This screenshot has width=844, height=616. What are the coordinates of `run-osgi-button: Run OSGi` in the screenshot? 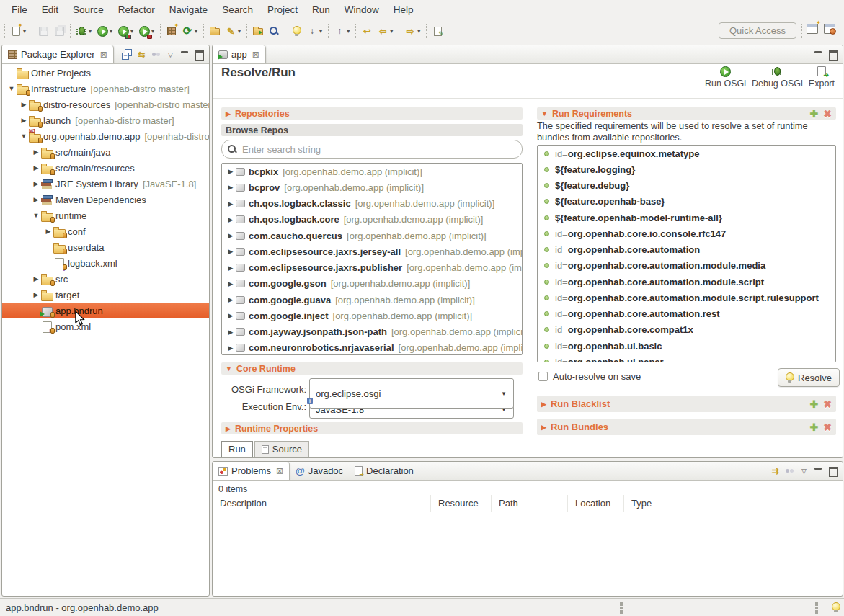 It's located at (725, 77).